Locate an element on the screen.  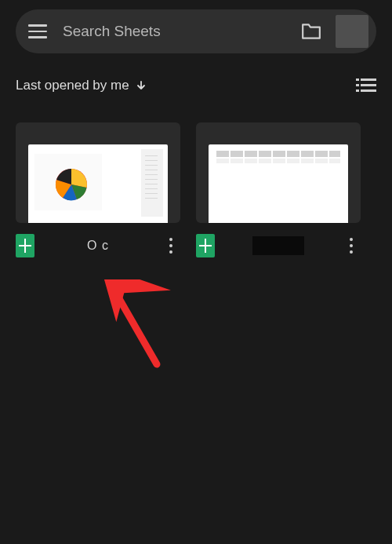
file-card is located at coordinates (278, 190).